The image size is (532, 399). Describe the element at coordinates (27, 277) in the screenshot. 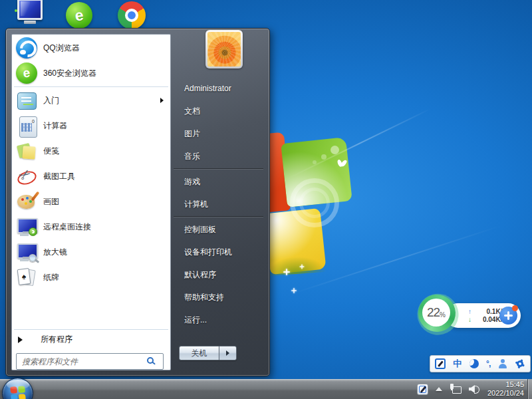

I see `solitaire-icon` at that location.